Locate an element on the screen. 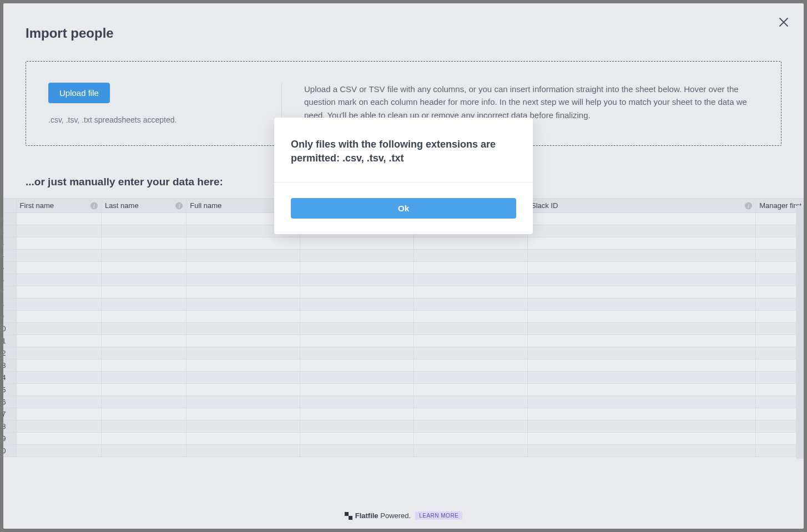 The image size is (807, 532). alert-dialog: Only files with the following extensions… is located at coordinates (404, 176).